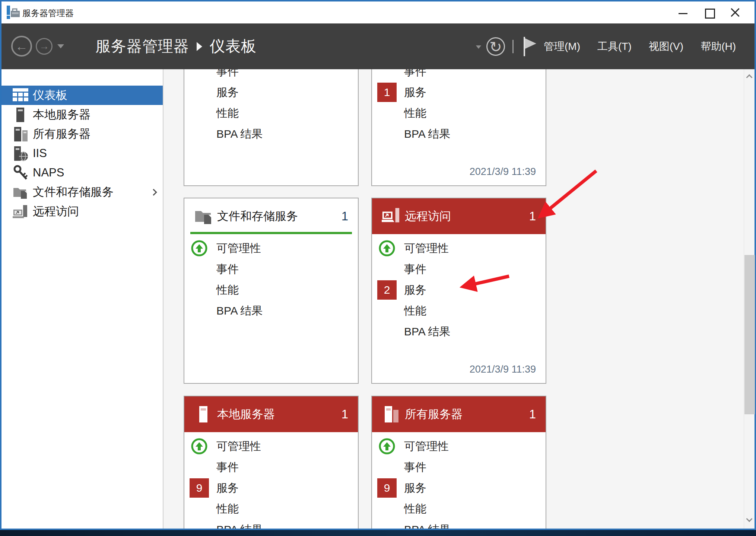 The width and height of the screenshot is (756, 536). I want to click on menu-tools: 工具(T), so click(614, 47).